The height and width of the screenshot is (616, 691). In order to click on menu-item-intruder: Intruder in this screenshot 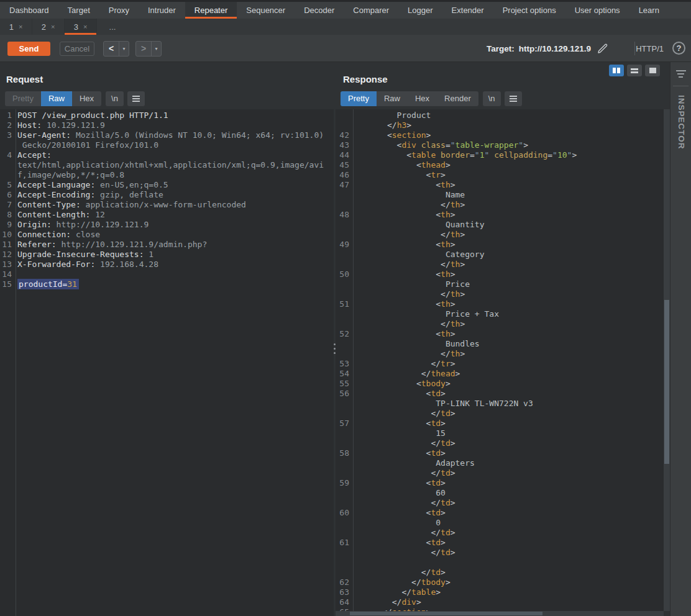, I will do `click(162, 10)`.